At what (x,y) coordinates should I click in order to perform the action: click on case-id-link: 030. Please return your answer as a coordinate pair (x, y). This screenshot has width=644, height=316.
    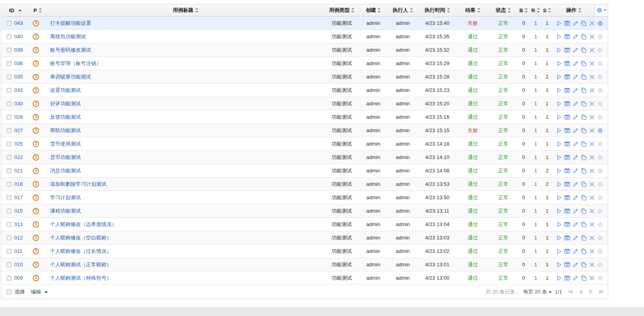
    Looking at the image, I should click on (19, 103).